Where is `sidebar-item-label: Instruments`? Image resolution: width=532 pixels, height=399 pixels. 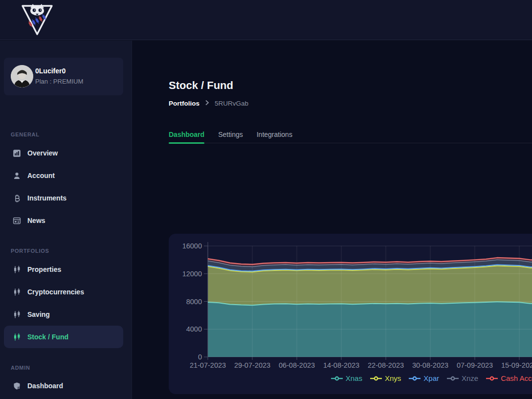 sidebar-item-label: Instruments is located at coordinates (47, 198).